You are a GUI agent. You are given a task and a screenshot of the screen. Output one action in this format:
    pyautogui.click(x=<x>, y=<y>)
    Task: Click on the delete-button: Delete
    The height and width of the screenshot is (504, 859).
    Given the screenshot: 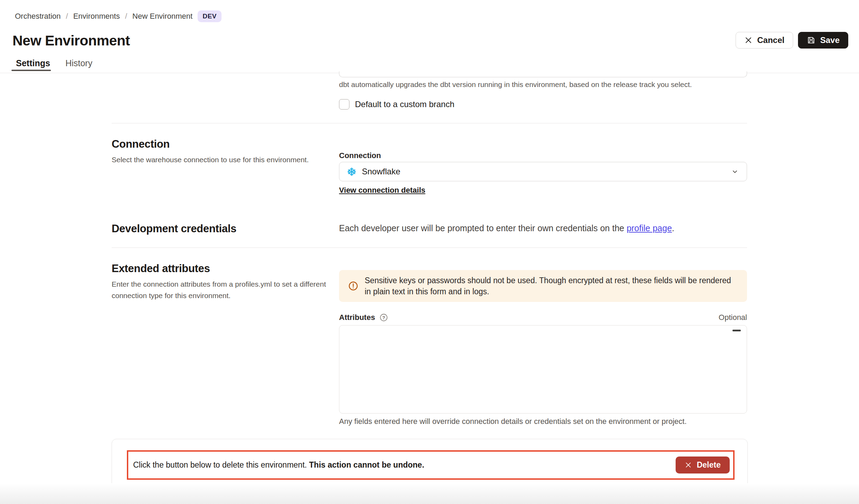 What is the action you would take?
    pyautogui.click(x=703, y=465)
    